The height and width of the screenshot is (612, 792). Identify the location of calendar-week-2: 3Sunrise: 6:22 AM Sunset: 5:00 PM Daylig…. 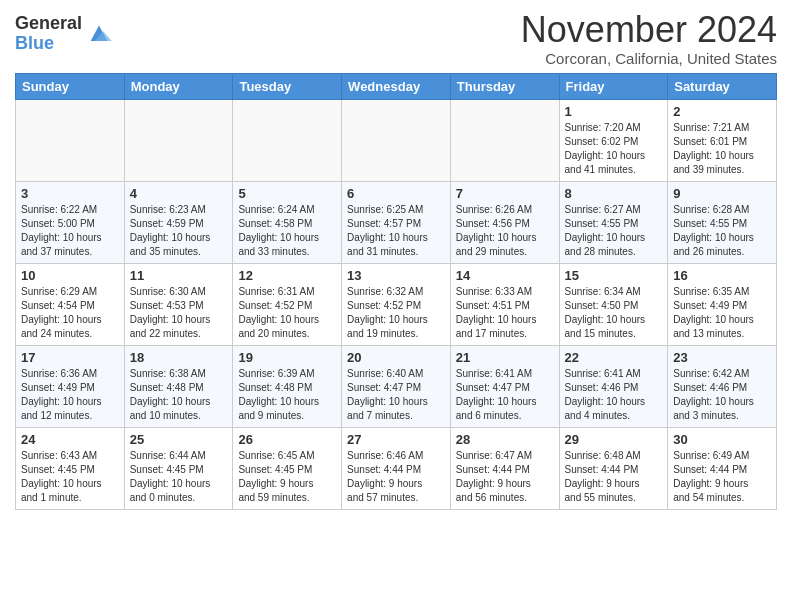
(396, 222).